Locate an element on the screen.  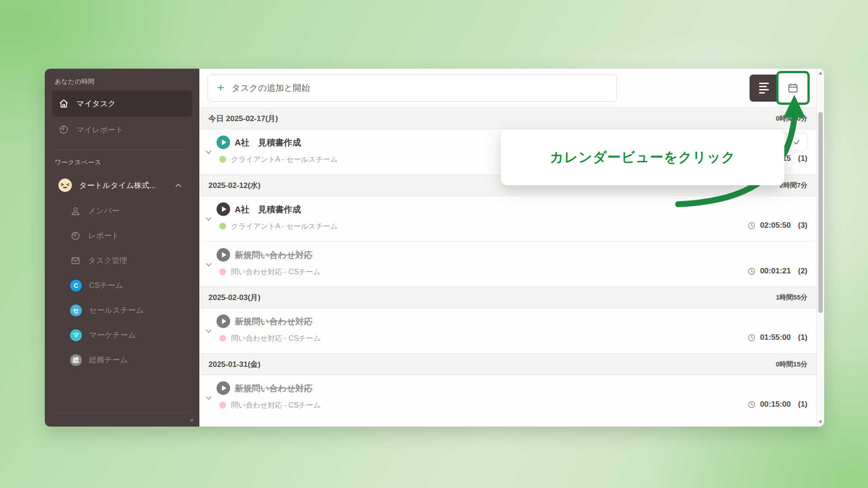
sidebar: あなたの時間 マイタスクマイレポート ワークスペース タートルタイム株式... … is located at coordinates (122, 248).